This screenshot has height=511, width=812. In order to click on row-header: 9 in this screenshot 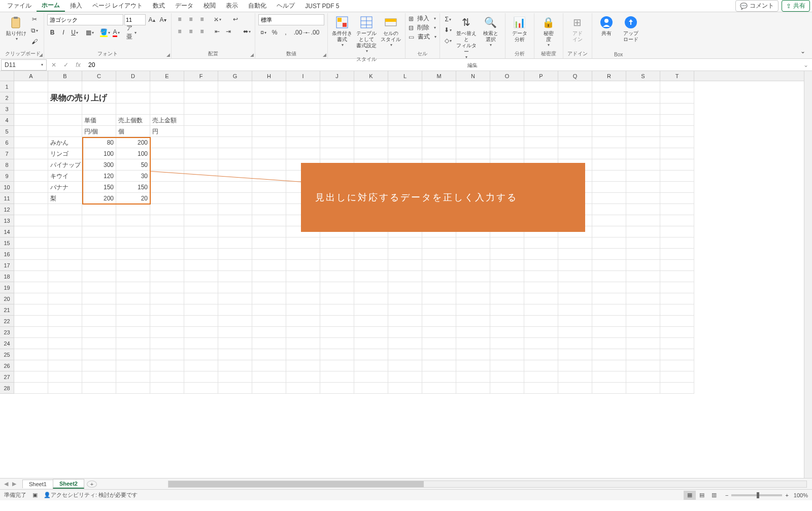, I will do `click(7, 176)`.